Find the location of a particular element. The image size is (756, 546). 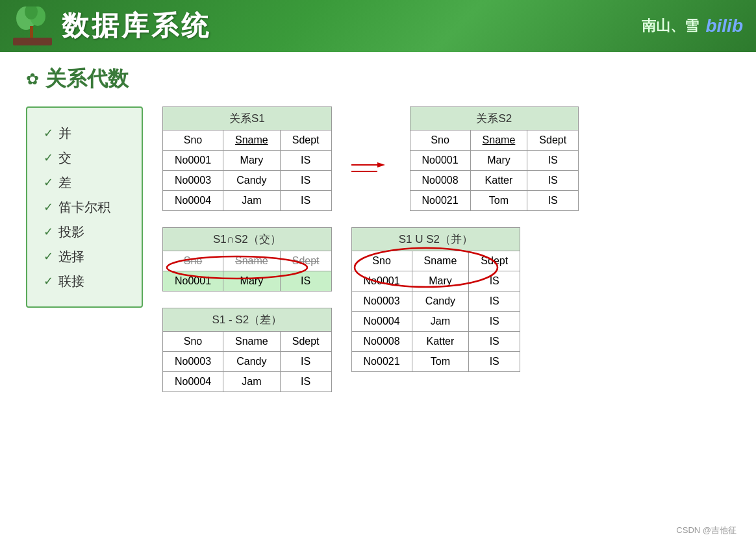

table-difference: S1 - S2（差） Sno Sname Sdept No0003 Candy … is located at coordinates (247, 350).